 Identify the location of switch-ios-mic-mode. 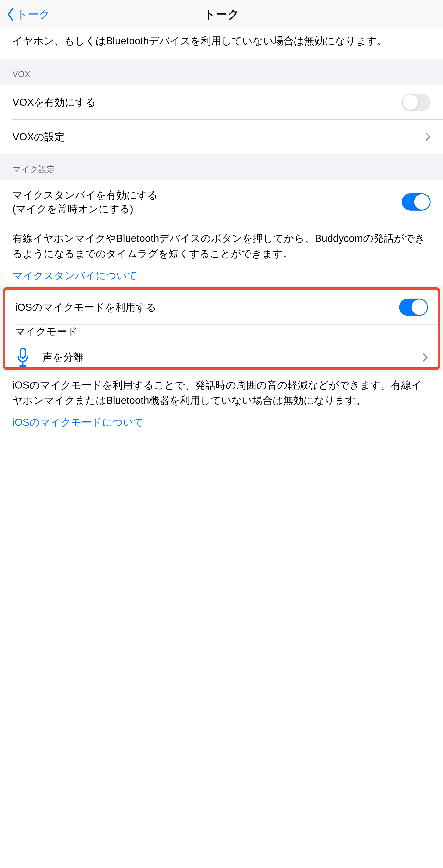
(413, 307).